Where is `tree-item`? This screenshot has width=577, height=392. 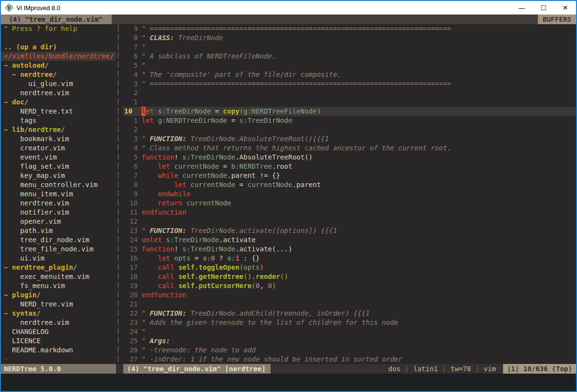
tree-item is located at coordinates (58, 38).